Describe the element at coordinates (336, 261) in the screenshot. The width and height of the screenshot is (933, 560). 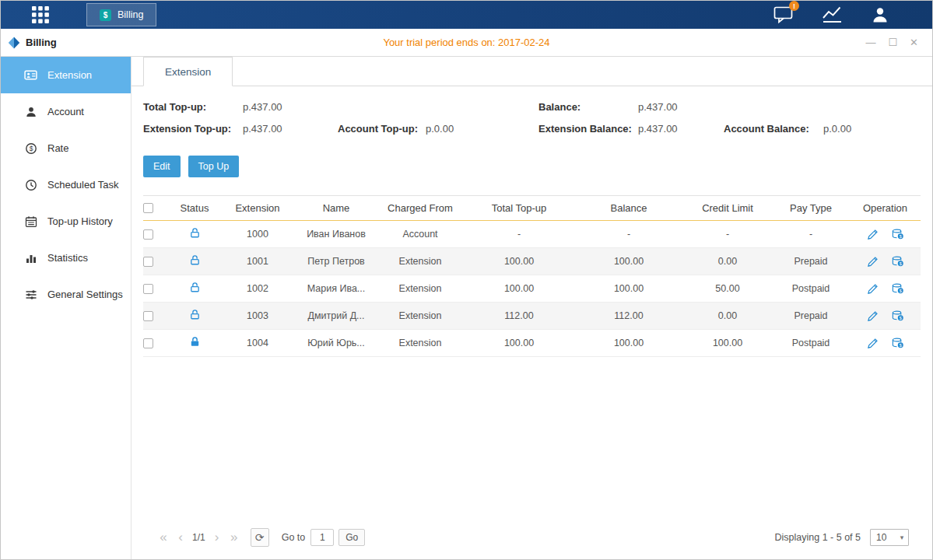
I see `cell-name: Петр Петров` at that location.